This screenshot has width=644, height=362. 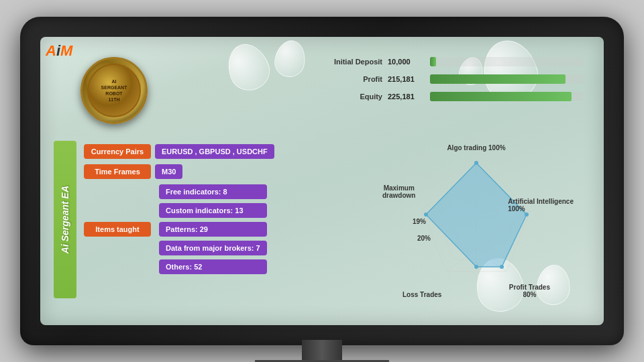 I want to click on radar-label-top: Algo trading 100%, so click(x=476, y=147).